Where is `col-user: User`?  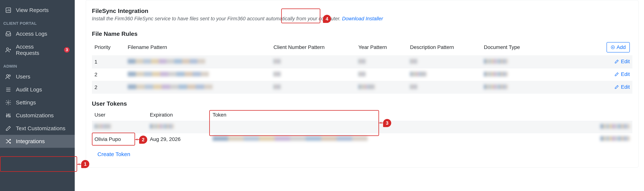 col-user: User is located at coordinates (120, 115).